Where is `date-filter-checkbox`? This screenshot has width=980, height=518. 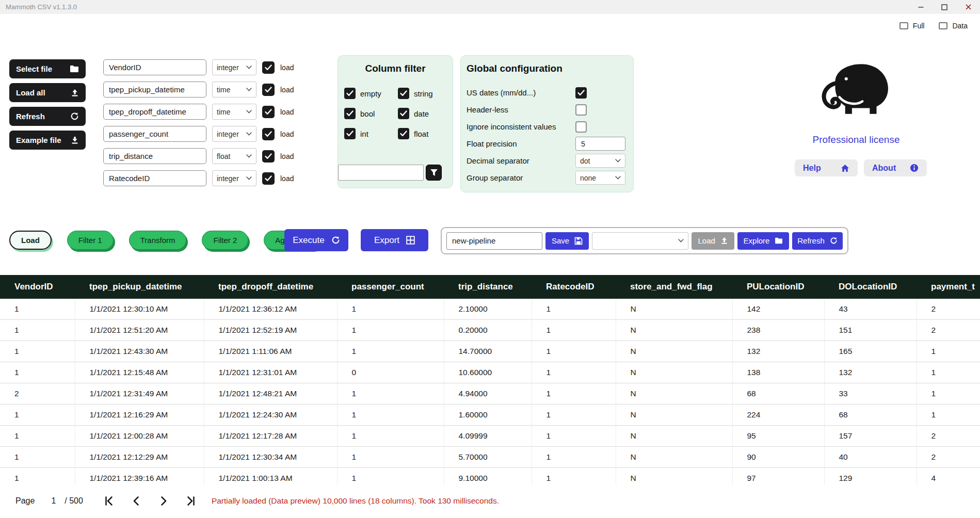 date-filter-checkbox is located at coordinates (404, 114).